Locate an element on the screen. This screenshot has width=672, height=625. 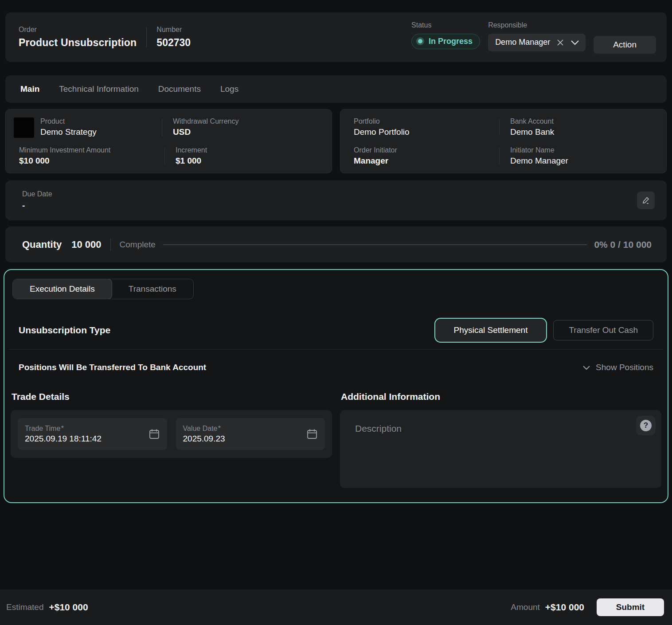
trade-details-title: Trade Details is located at coordinates (171, 397).